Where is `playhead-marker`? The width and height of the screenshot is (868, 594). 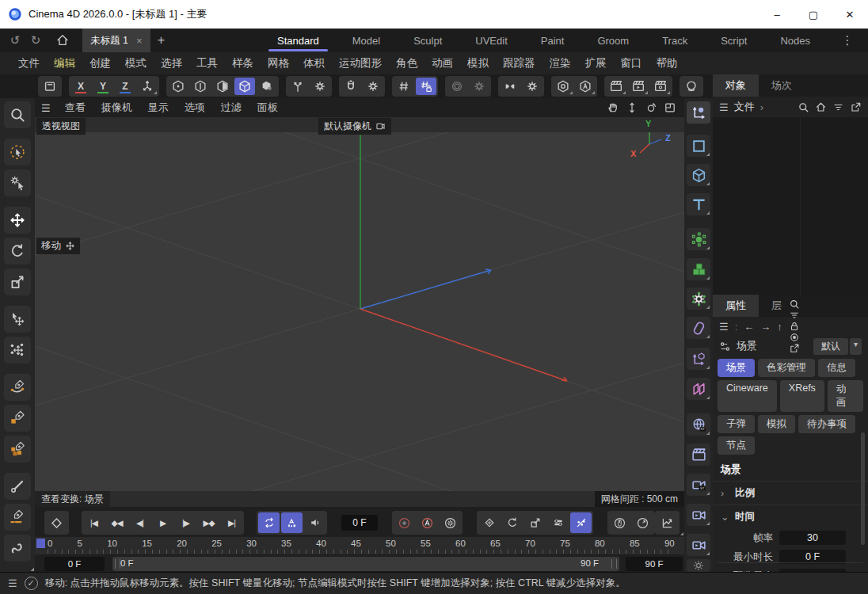 playhead-marker is located at coordinates (41, 543).